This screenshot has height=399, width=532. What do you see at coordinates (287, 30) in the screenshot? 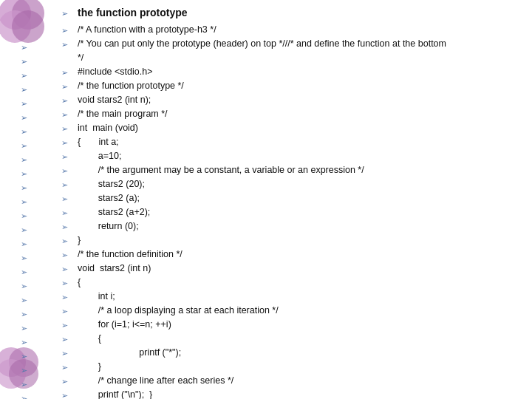
I see `code-line-0: ➢/* A function with a prototype-h3 */` at bounding box center [287, 30].